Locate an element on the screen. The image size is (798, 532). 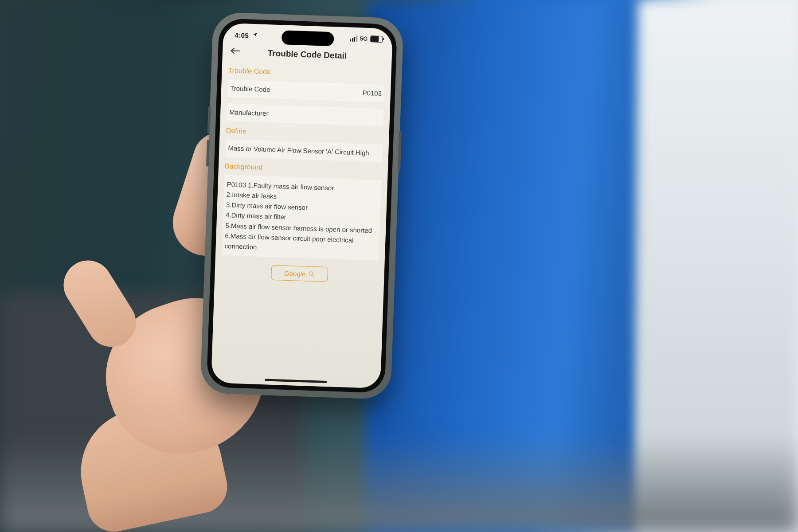
search-icon is located at coordinates (312, 274).